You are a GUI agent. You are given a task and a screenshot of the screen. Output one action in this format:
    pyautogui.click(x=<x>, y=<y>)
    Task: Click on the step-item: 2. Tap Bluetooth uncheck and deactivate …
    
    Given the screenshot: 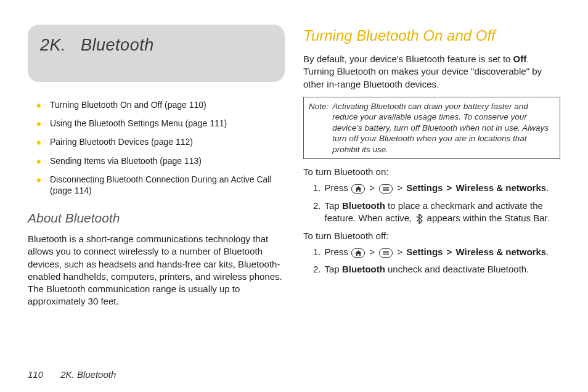 What is the action you would take?
    pyautogui.click(x=436, y=269)
    